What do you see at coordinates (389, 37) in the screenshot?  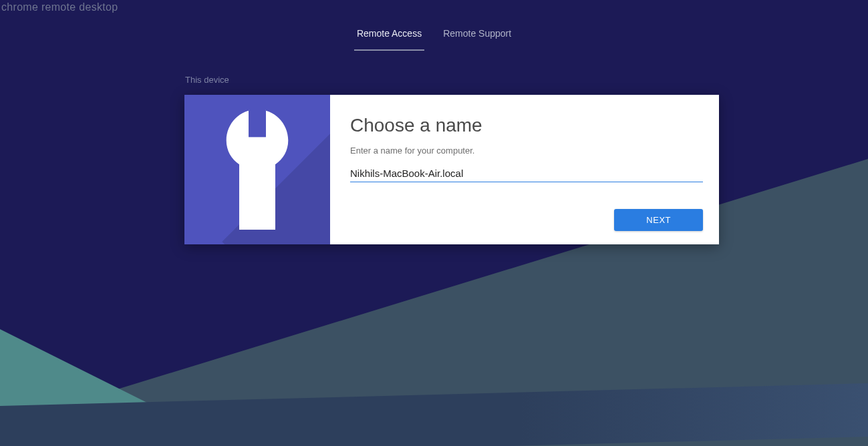 I see `tab-remote-access: Remote Access` at bounding box center [389, 37].